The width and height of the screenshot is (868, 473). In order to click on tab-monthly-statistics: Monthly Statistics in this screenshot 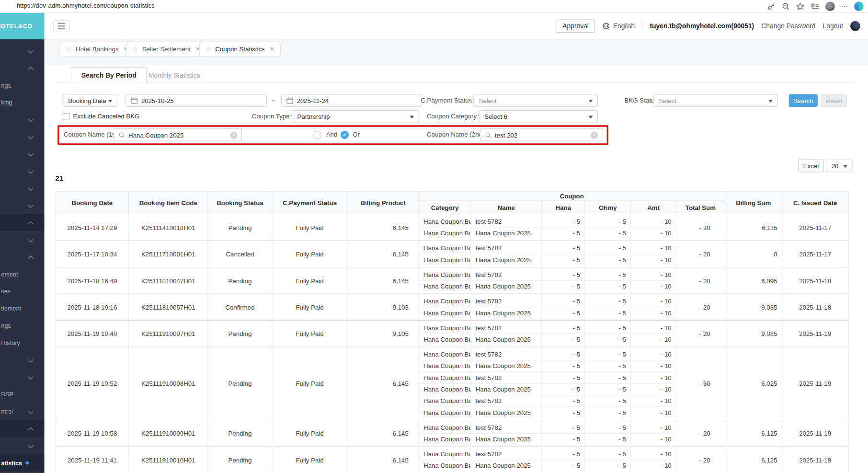, I will do `click(174, 75)`.